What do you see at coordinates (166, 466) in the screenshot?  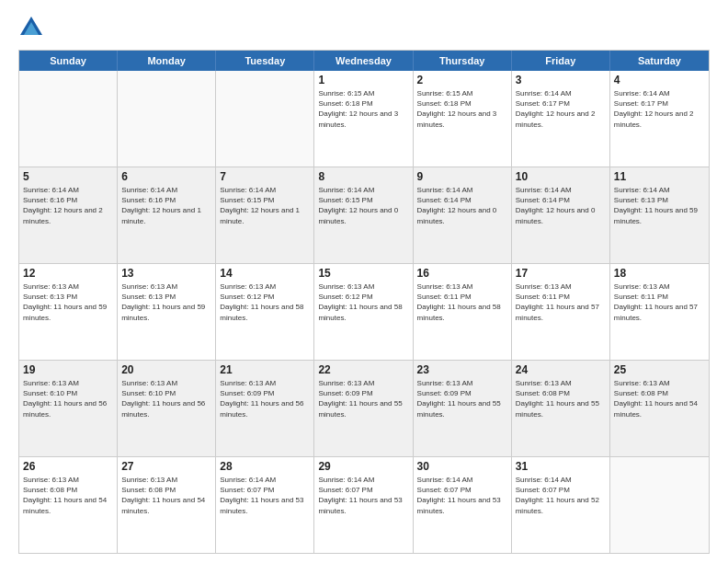 I see `day-number: 27` at bounding box center [166, 466].